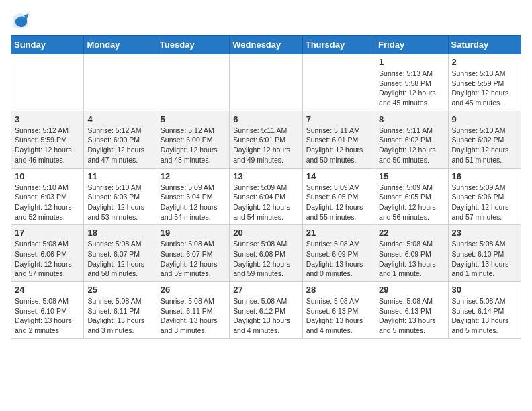  Describe the element at coordinates (339, 120) in the screenshot. I see `day-number: 7` at that location.